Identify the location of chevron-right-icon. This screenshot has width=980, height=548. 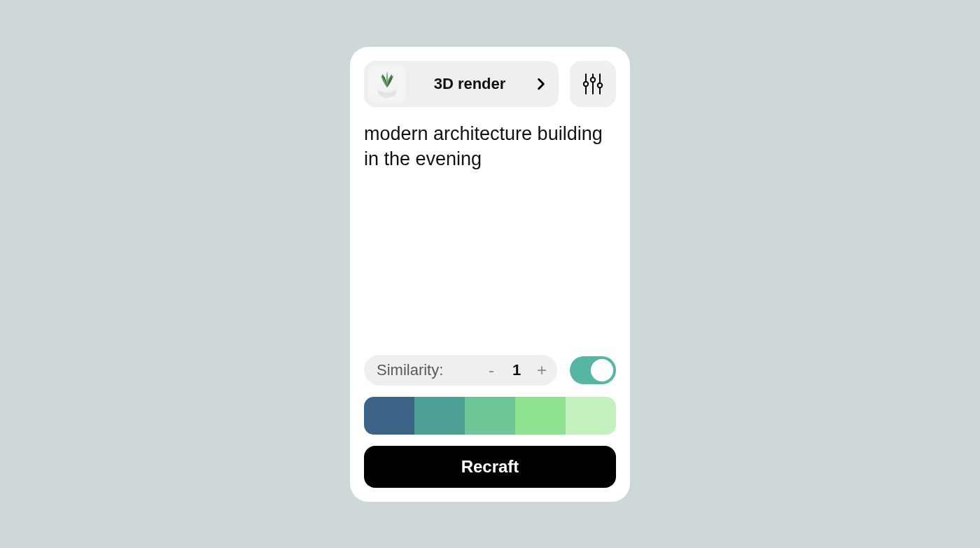
(541, 84).